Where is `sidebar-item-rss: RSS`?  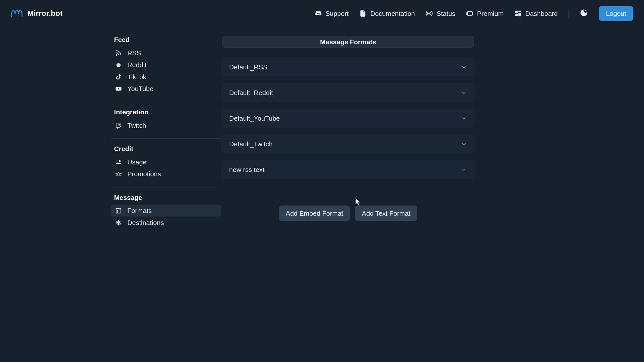
sidebar-item-rss: RSS is located at coordinates (166, 53).